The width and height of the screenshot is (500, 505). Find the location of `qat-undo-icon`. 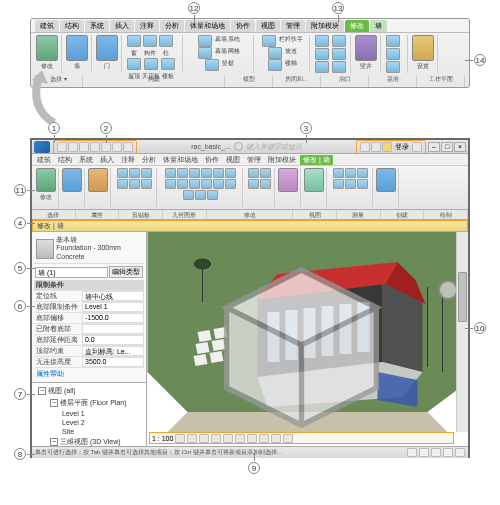

qat-undo-icon is located at coordinates (84, 147).